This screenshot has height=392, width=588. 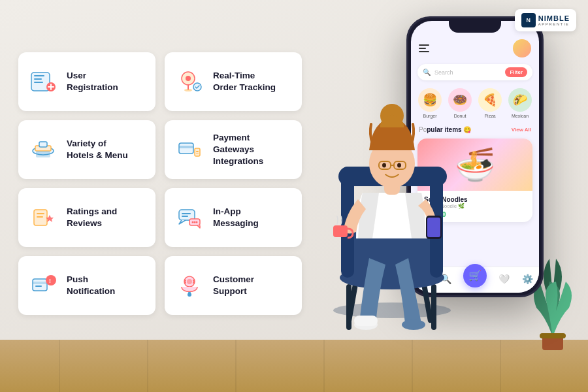 I want to click on pizza-label: Pizza, so click(x=490, y=116).